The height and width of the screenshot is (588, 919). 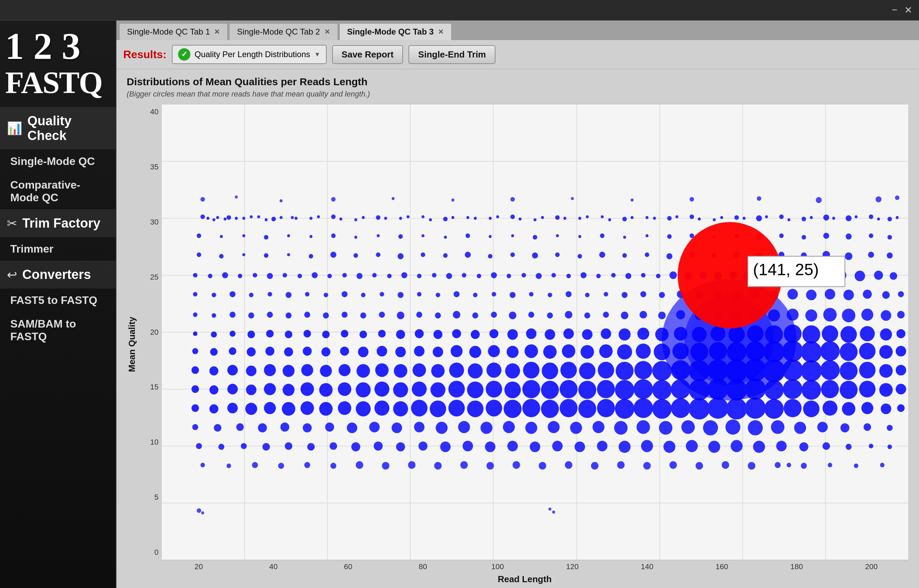 I want to click on chart-subtitle: (Bigger circles mean that more reads hav…, so click(x=518, y=94).